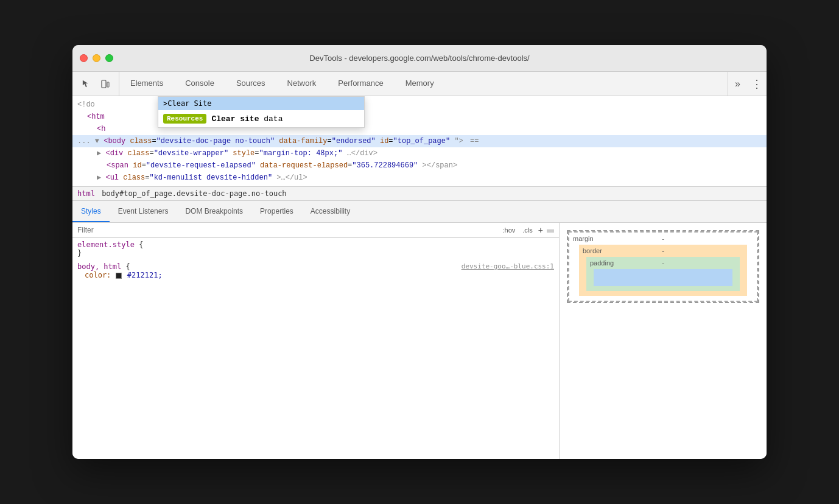  I want to click on tab-memory: Memory, so click(420, 84).